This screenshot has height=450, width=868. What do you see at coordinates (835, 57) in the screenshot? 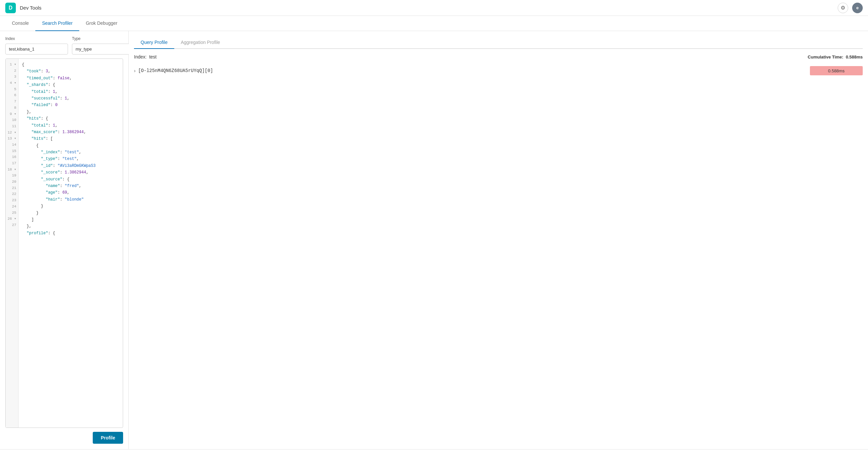
I see `cumulative-time: Cumulative Time: 0.588ms` at bounding box center [835, 57].